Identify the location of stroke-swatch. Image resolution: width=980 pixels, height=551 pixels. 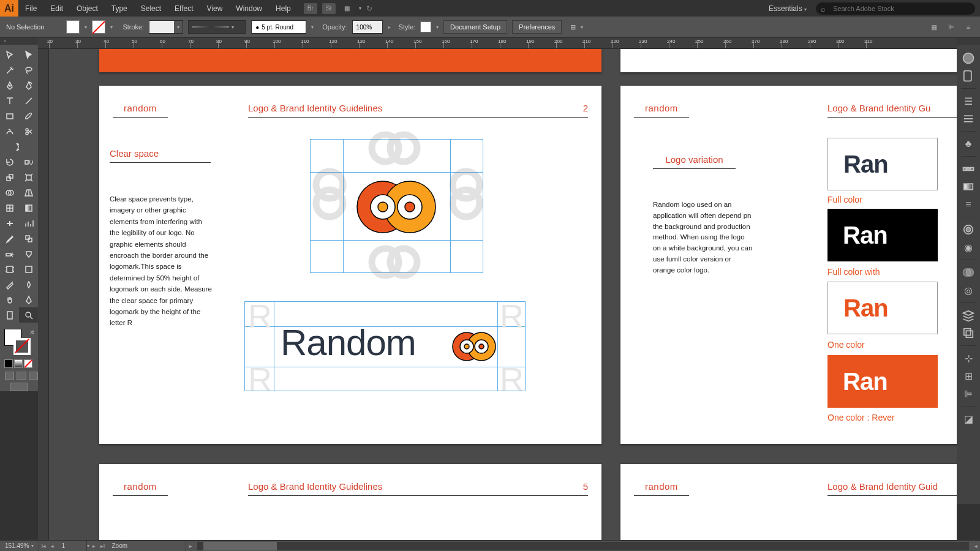
(99, 27).